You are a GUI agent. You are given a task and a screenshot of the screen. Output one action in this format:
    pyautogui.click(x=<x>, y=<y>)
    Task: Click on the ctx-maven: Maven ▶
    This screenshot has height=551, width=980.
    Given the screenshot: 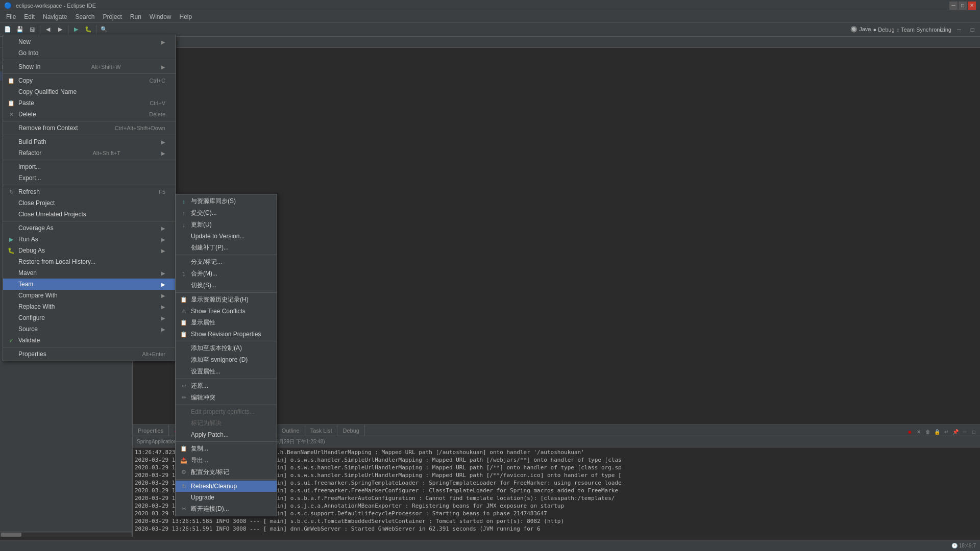 What is the action you would take?
    pyautogui.click(x=89, y=273)
    